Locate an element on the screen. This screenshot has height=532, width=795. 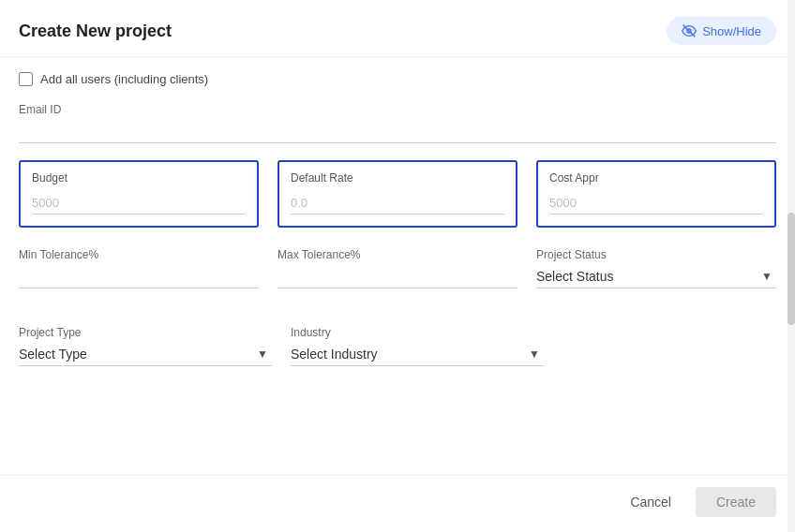
add-all-users-row: Add all users (including clients) is located at coordinates (398, 79).